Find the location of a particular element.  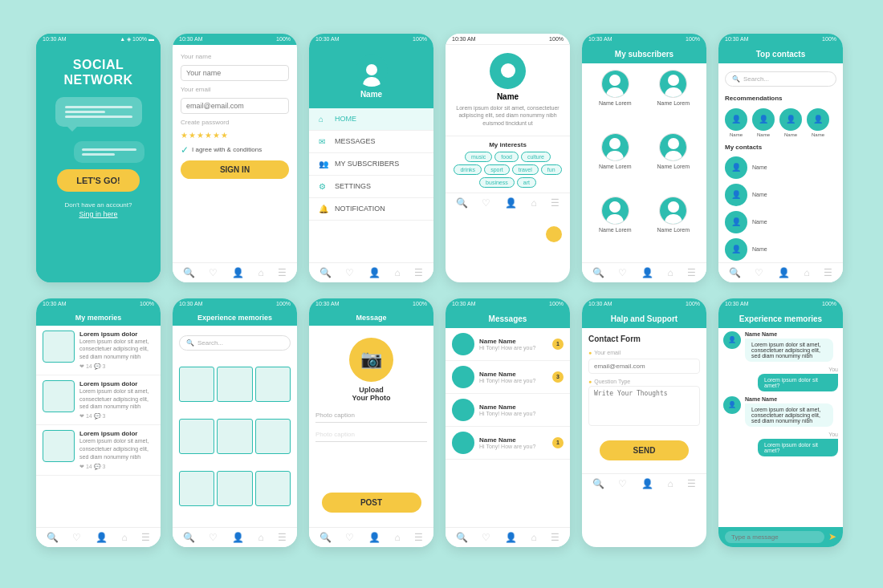

send-message-icon: ➤ is located at coordinates (832, 537).